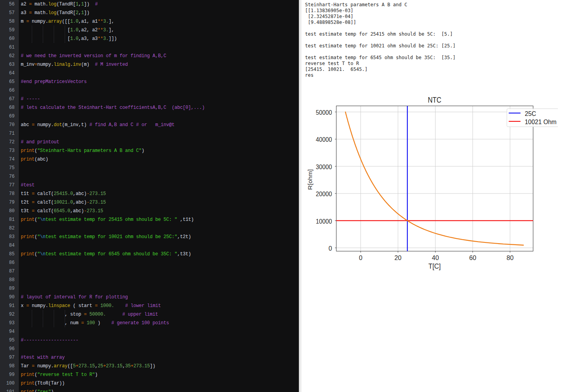 Image resolution: width=563 pixels, height=392 pixels. Describe the element at coordinates (324, 222) in the screenshot. I see `svg-text: 10000` at that location.